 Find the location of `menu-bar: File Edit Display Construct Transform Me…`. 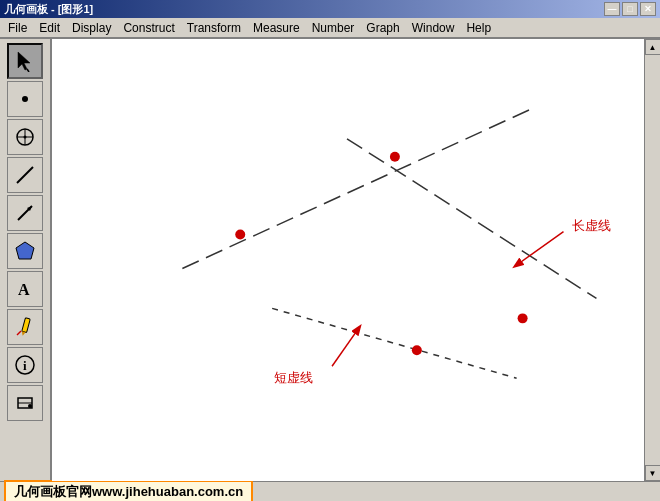

menu-bar: File Edit Display Construct Transform Me… is located at coordinates (330, 28).